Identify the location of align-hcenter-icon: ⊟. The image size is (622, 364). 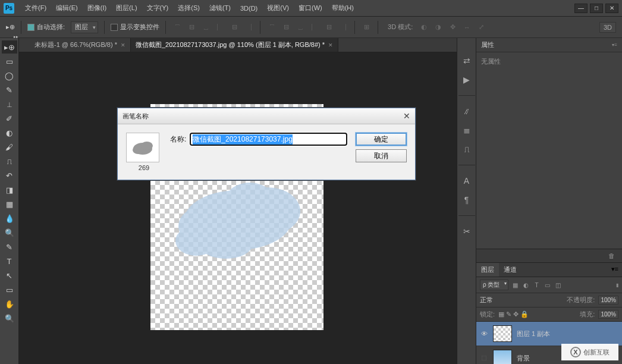
(234, 27).